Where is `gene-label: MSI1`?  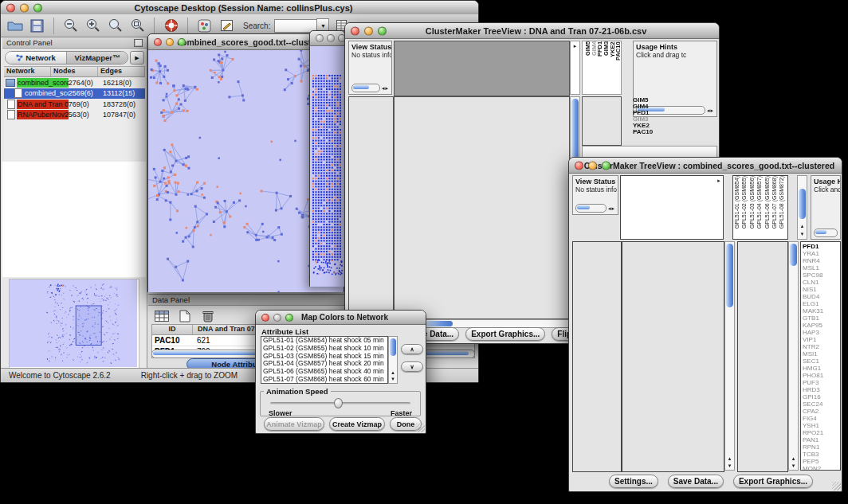
gene-label: MSI1 is located at coordinates (821, 354).